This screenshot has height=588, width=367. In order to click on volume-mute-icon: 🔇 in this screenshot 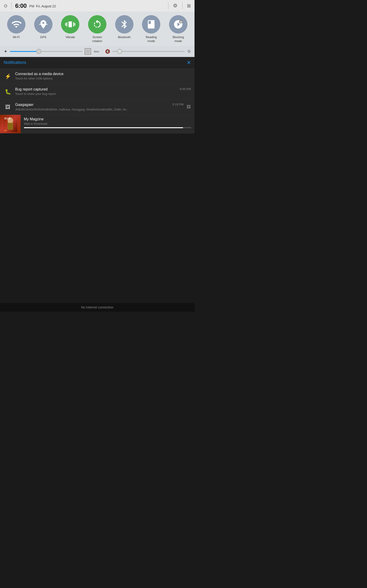, I will do `click(108, 52)`.